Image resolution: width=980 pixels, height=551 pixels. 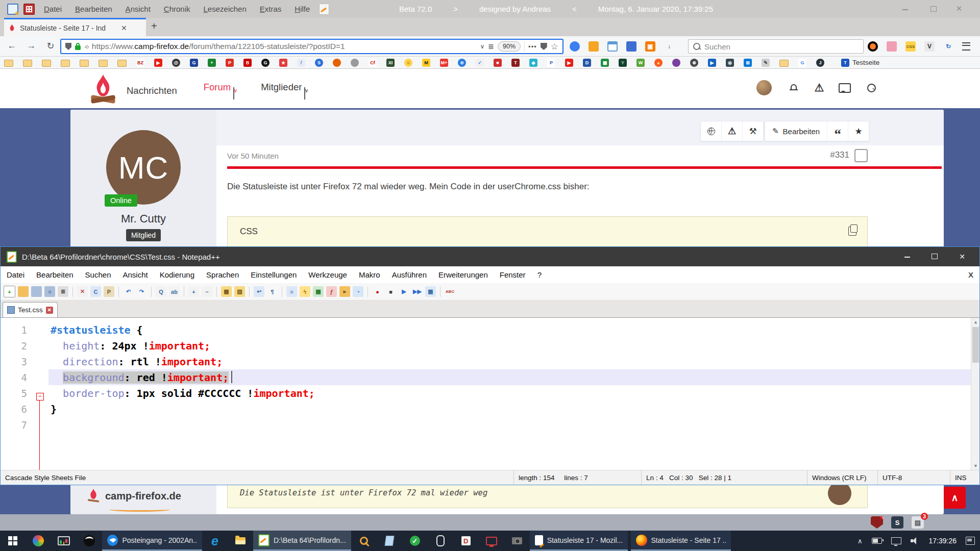 I want to click on taskbar-notepadpp-button: D:\Beta 64\Profilordn..., so click(x=302, y=541).